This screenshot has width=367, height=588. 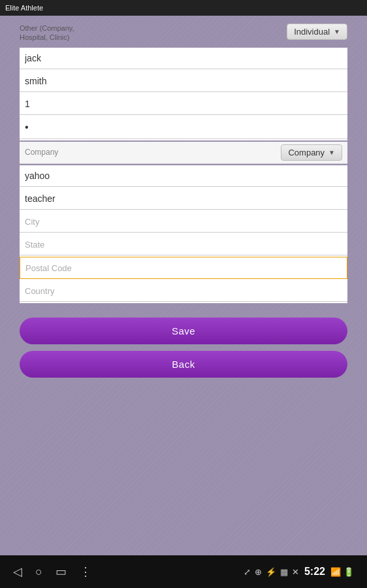 I want to click on save-button: Save, so click(x=184, y=331).